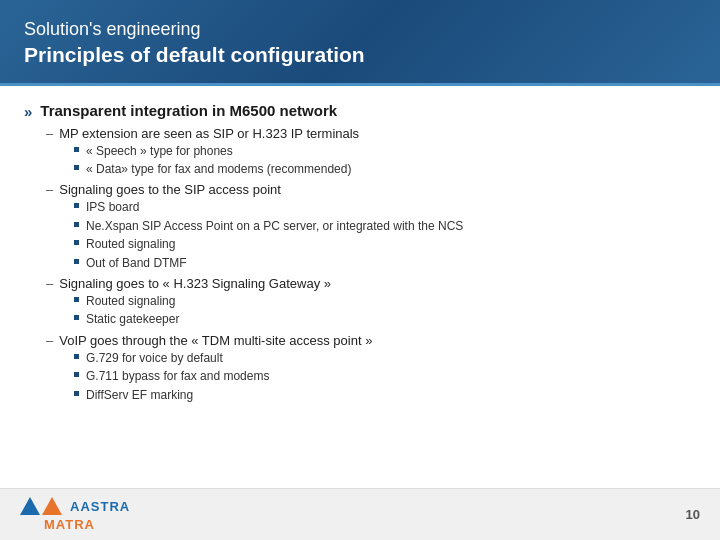 This screenshot has width=720, height=540. I want to click on subsection-4-items: G.729 for voice by default G.711 bypass …, so click(385, 377).